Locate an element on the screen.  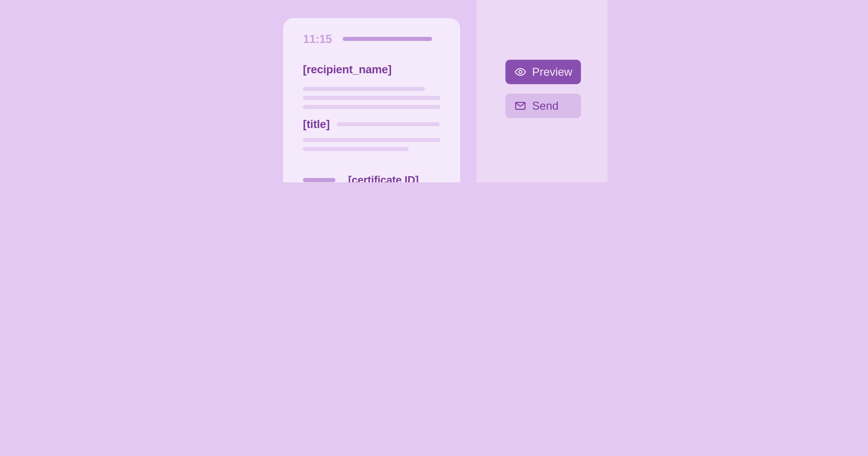
footer-skeleton-bar is located at coordinates (319, 180).